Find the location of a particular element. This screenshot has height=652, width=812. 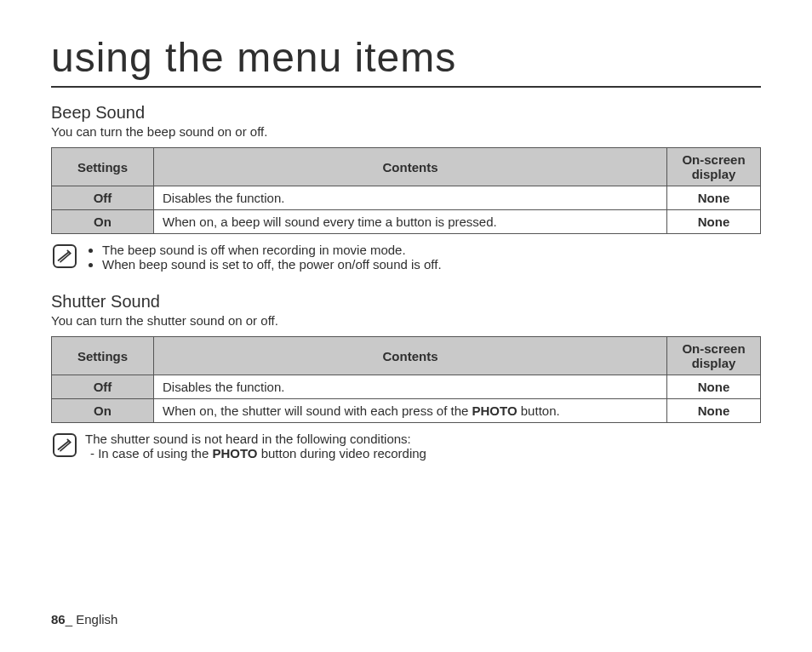

beep-sound-desc: You can turn the beep sound on or off. is located at coordinates (406, 131).